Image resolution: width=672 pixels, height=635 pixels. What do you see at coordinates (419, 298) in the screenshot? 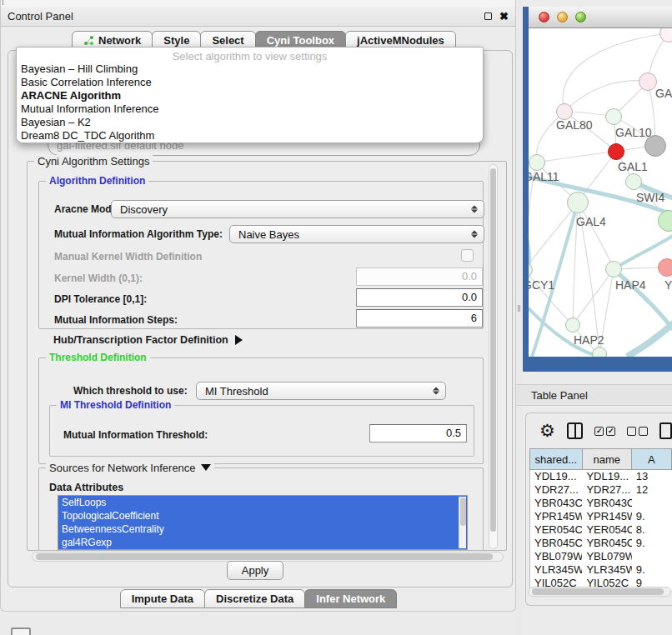
I see `dpi-tolerance-field: 0.0` at bounding box center [419, 298].